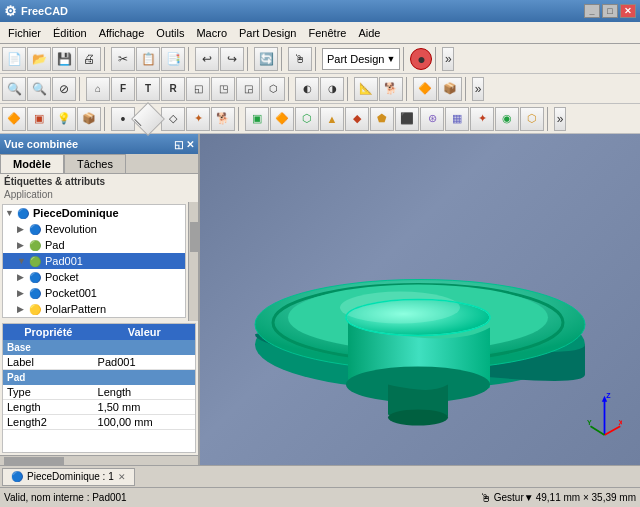 This screenshot has width=640, height=507. What do you see at coordinates (68, 477) in the screenshot?
I see `view-tab-piecedominique: 🔵 PieceDominique : 1 ✕` at bounding box center [68, 477].